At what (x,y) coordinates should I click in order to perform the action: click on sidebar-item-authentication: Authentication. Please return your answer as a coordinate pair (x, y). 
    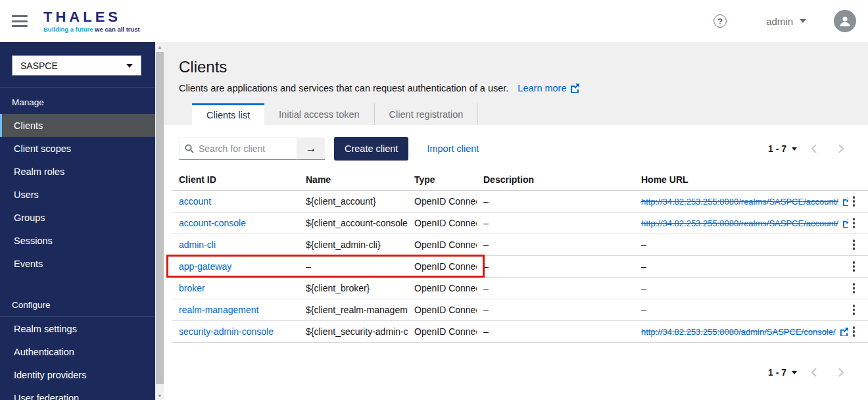
    Looking at the image, I should click on (78, 351).